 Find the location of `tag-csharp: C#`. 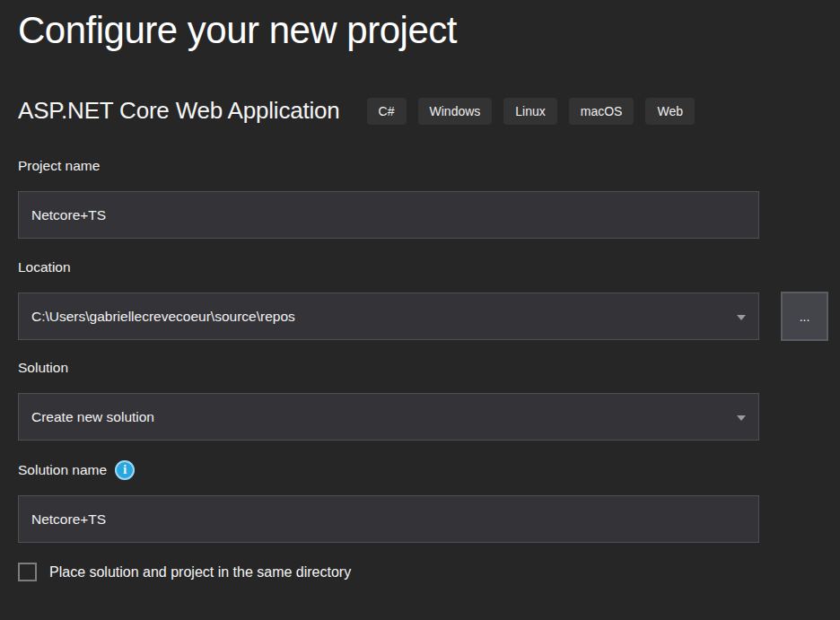

tag-csharp: C# is located at coordinates (387, 111).